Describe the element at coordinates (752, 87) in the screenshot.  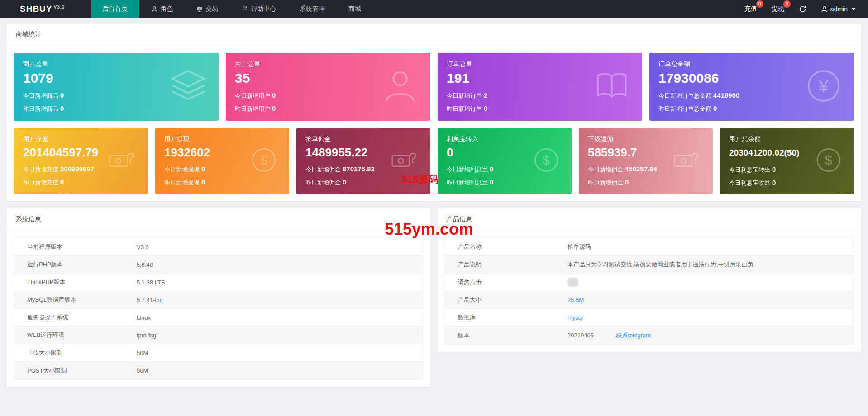
I see `stat-card-order-amount: 订单总金额 17930086 今日新增订单总金额4418900 昨日新增订单总金…` at that location.